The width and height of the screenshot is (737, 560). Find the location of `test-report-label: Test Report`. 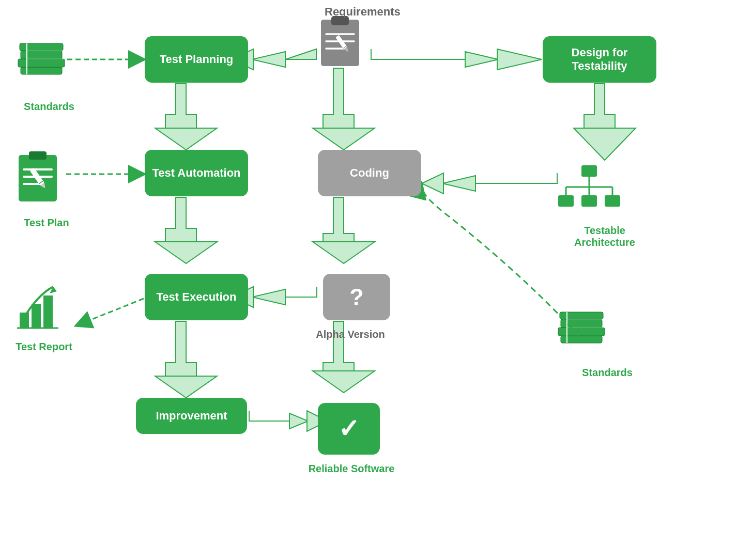

test-report-label: Test Report is located at coordinates (44, 347).